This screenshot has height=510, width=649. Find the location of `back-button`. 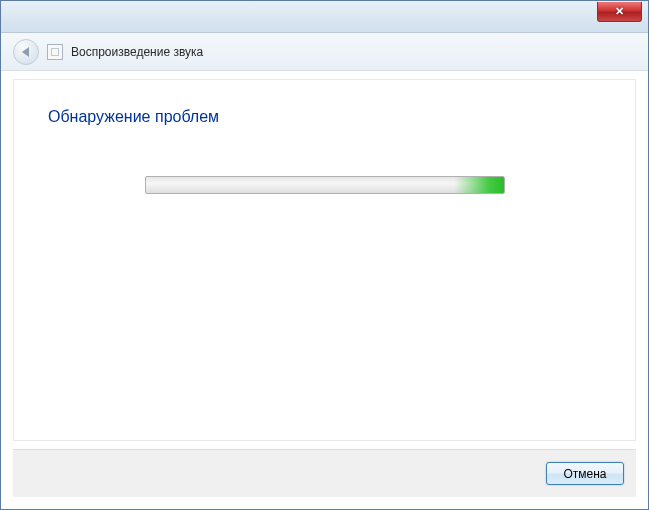

back-button is located at coordinates (26, 52).